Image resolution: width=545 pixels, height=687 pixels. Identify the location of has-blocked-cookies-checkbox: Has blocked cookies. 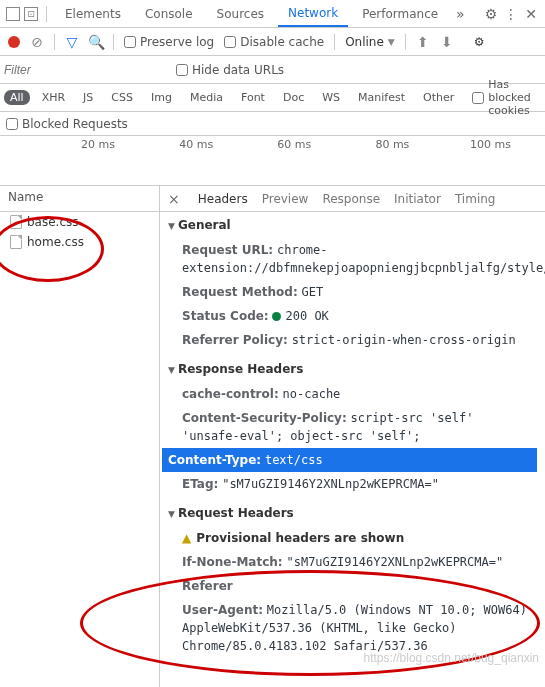
(506, 98).